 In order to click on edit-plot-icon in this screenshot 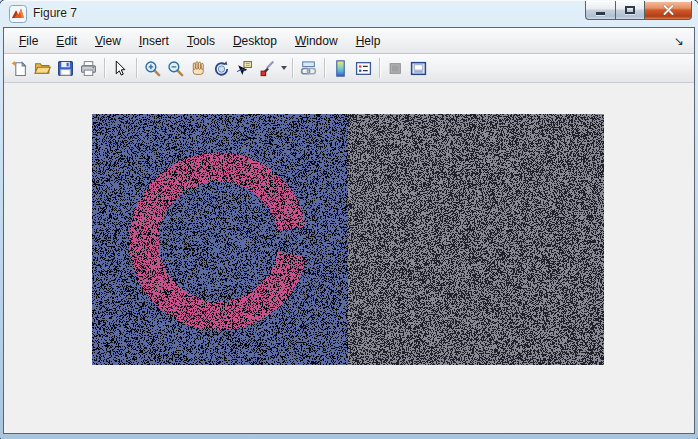, I will do `click(120, 68)`.